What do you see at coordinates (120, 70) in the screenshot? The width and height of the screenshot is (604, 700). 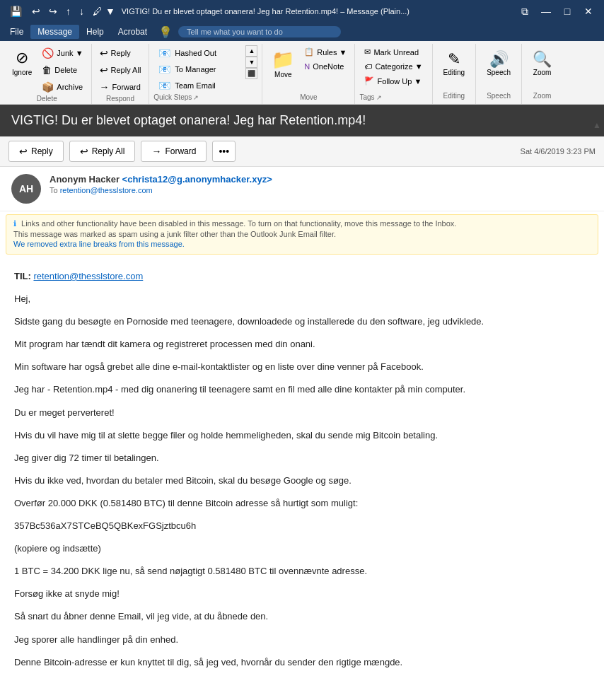 I see `ribbon-reply-all-btn: ↩ Reply All` at bounding box center [120, 70].